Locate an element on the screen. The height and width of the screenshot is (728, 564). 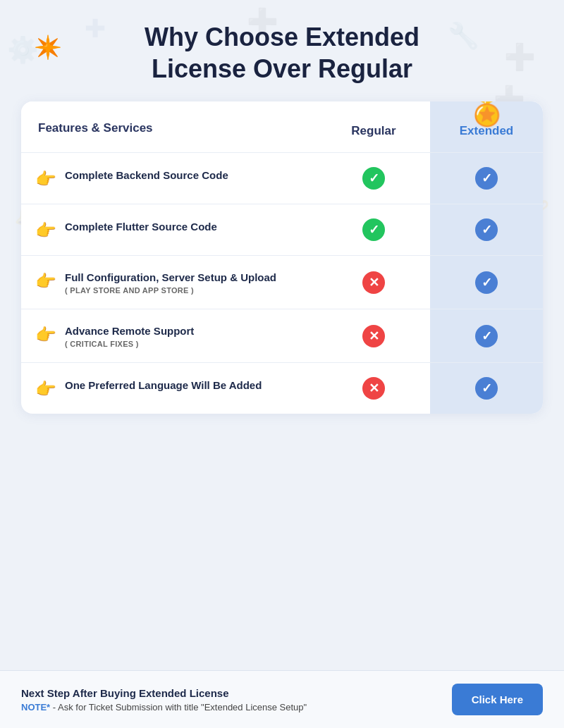
table-row: 👉 Complete Flutter Source Code ✓ ✓ is located at coordinates (282, 230).